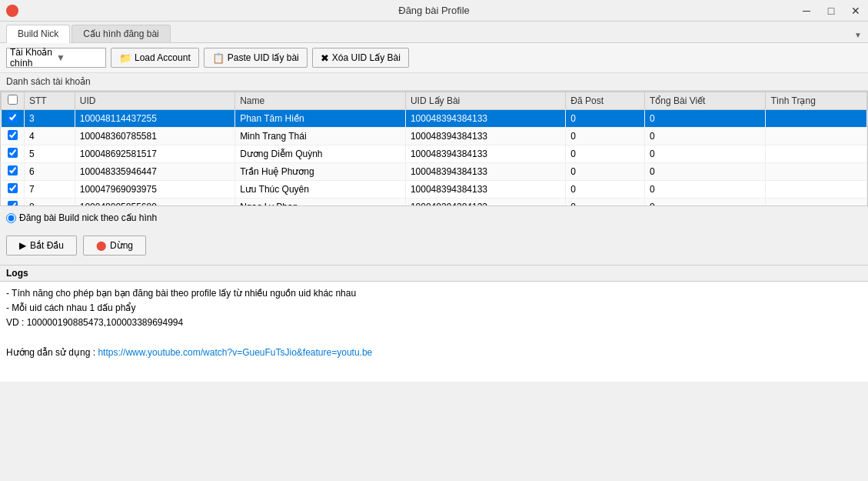  Describe the element at coordinates (361, 58) in the screenshot. I see `delete-uid-button: ✖ Xóa UID Lấy Bài` at that location.